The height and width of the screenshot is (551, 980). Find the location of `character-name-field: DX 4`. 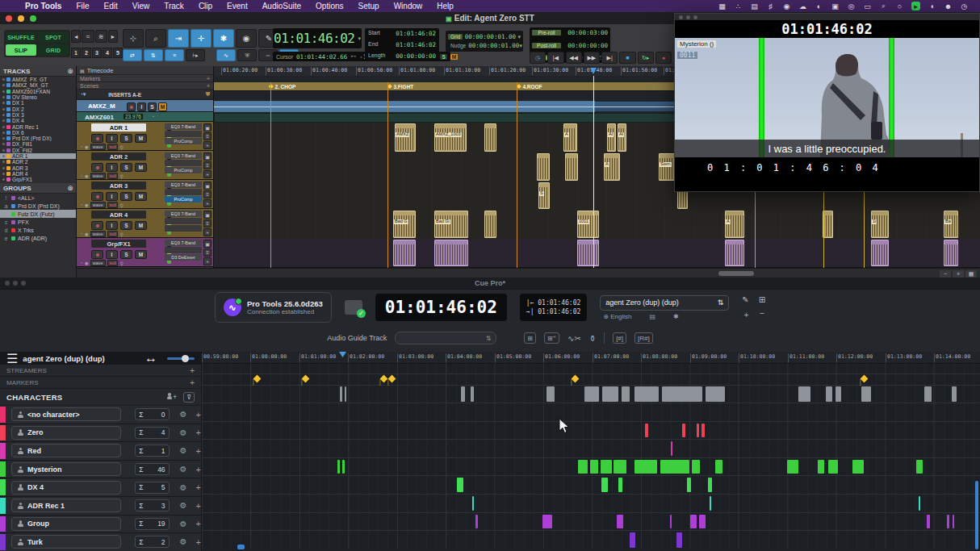

character-name-field: DX 4 is located at coordinates (66, 487).